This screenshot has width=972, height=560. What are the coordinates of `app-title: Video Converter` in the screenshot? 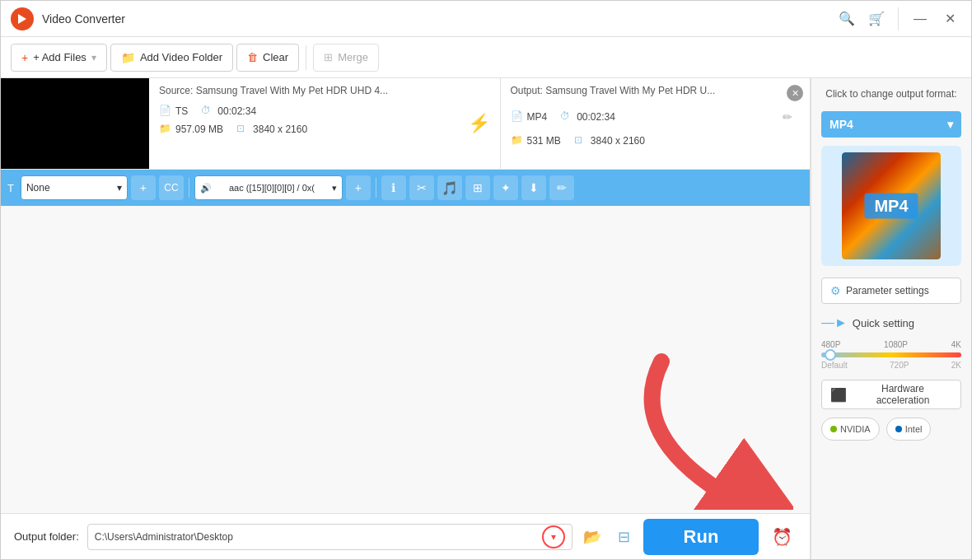 It's located at (438, 19).